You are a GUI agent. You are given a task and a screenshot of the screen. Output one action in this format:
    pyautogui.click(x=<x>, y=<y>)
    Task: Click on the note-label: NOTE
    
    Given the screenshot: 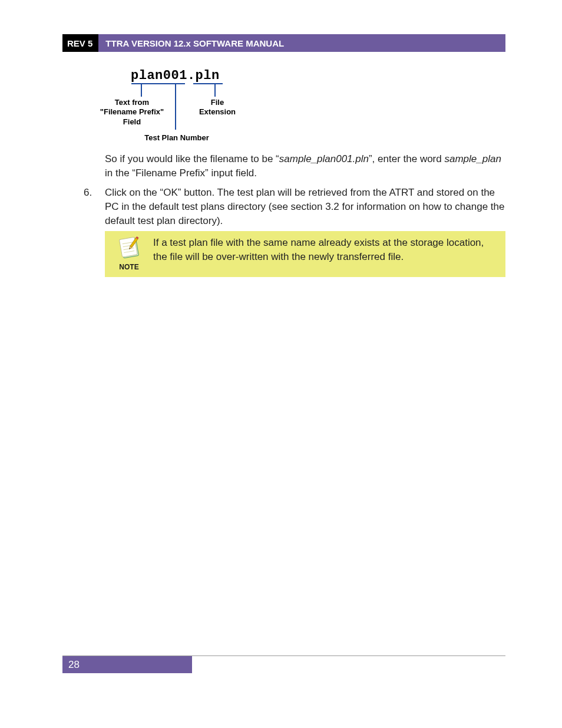 What is the action you would take?
    pyautogui.click(x=128, y=267)
    